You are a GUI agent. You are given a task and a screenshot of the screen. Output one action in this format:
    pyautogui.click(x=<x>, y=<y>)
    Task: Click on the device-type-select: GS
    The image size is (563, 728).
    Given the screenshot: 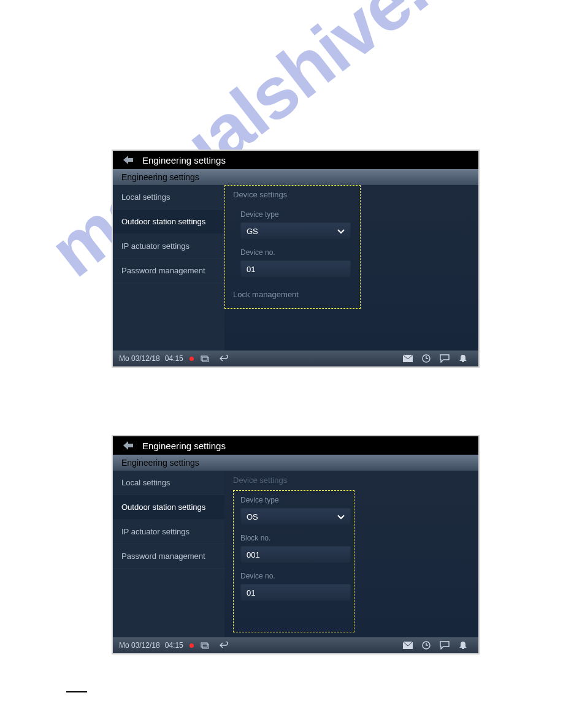 What is the action you would take?
    pyautogui.click(x=296, y=231)
    